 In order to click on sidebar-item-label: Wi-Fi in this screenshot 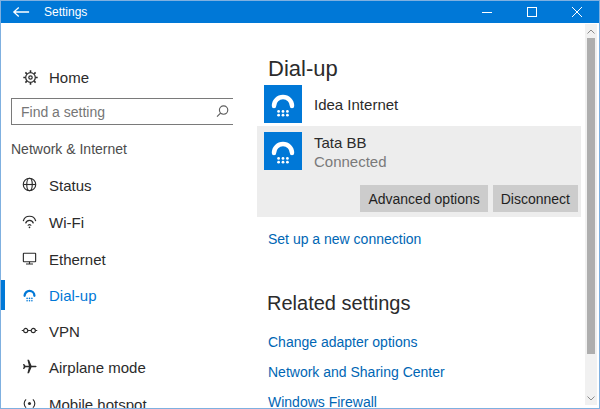, I will do `click(66, 222)`.